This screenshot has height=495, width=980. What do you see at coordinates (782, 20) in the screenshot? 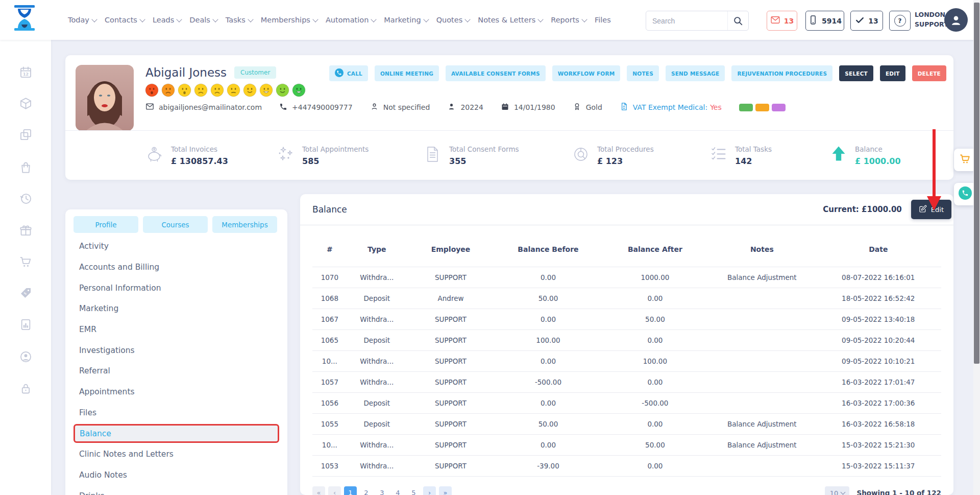
I see `mail-badge-button: 13` at bounding box center [782, 20].